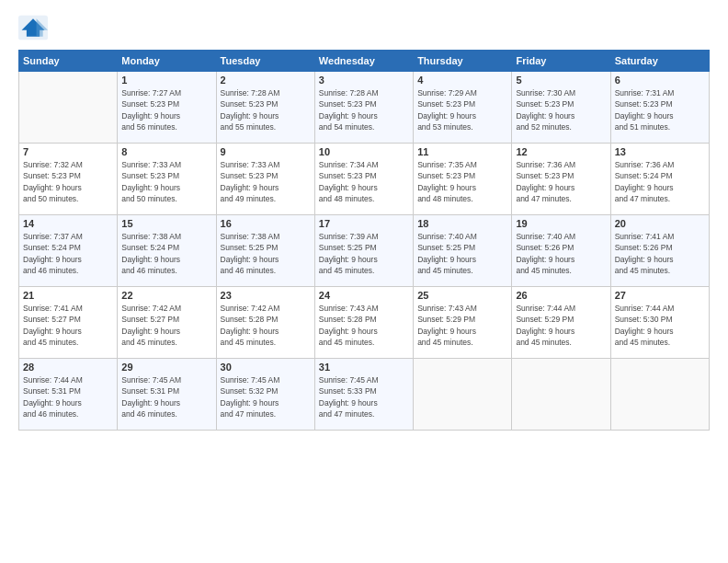 This screenshot has width=728, height=563. I want to click on day-number: 13, so click(660, 152).